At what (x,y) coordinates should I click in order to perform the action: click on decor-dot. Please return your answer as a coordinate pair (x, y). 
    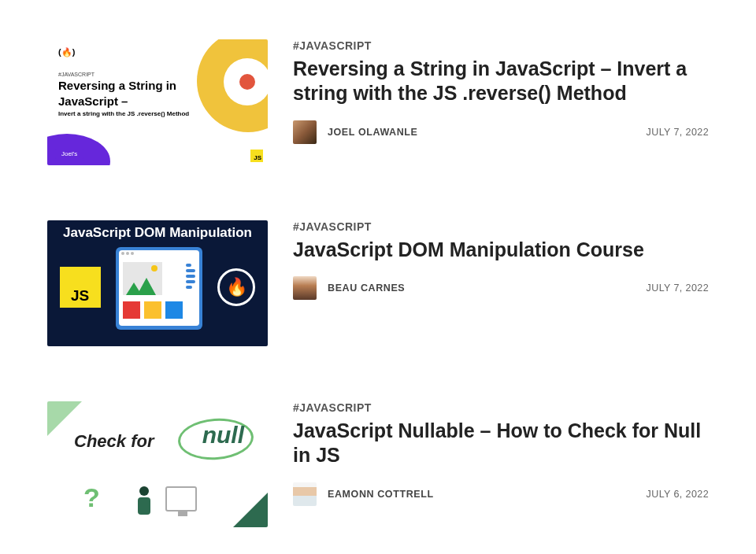
    Looking at the image, I should click on (247, 82).